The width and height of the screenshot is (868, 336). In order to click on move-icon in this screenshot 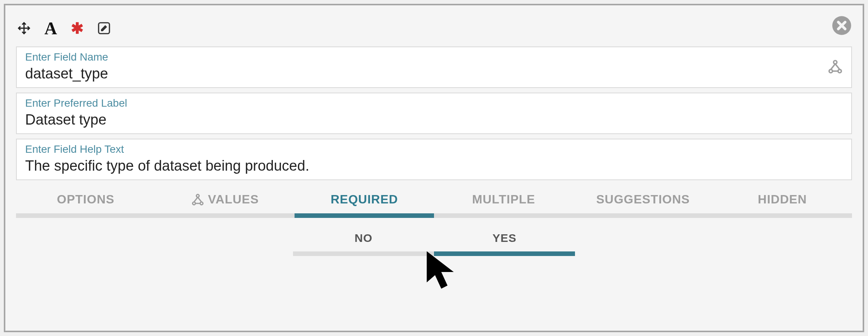, I will do `click(24, 28)`.